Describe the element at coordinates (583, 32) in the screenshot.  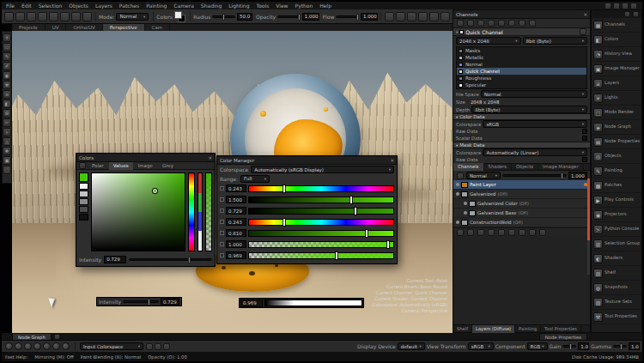
I see `channel-options-icon` at that location.